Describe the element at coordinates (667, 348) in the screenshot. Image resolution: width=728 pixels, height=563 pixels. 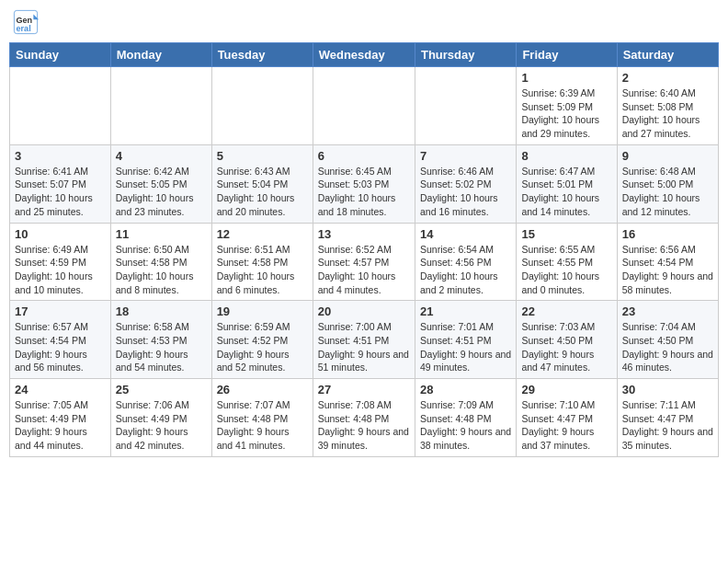
I see `day-info: Sunrise: 7:04 AM Sunset: 4:50 PM Dayligh…` at that location.